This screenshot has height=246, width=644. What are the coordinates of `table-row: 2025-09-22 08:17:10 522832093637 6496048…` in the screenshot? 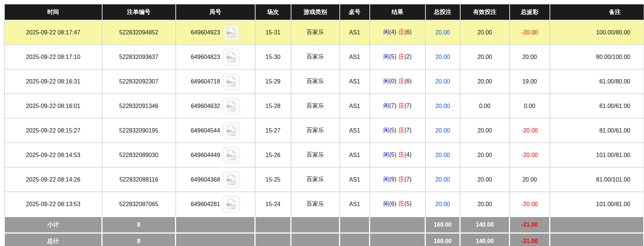 It's located at (324, 57).